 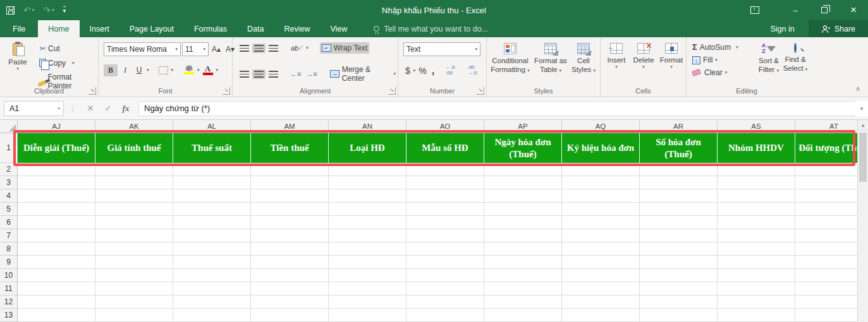 I want to click on tab-file: File, so click(x=19, y=29).